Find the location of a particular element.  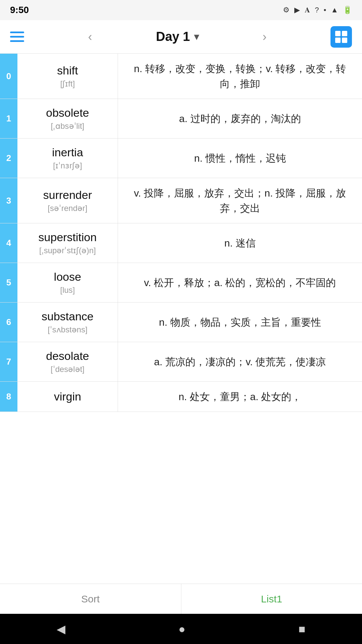

nav-bar: ‹ Day 1 ▾ › is located at coordinates (181, 37).